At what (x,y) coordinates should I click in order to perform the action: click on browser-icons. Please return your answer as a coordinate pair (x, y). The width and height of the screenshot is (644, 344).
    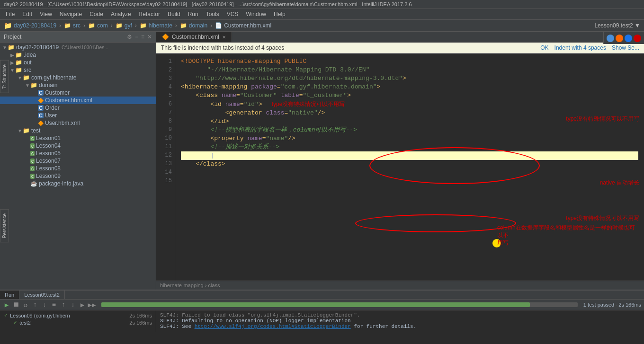
    Looking at the image, I should click on (624, 38).